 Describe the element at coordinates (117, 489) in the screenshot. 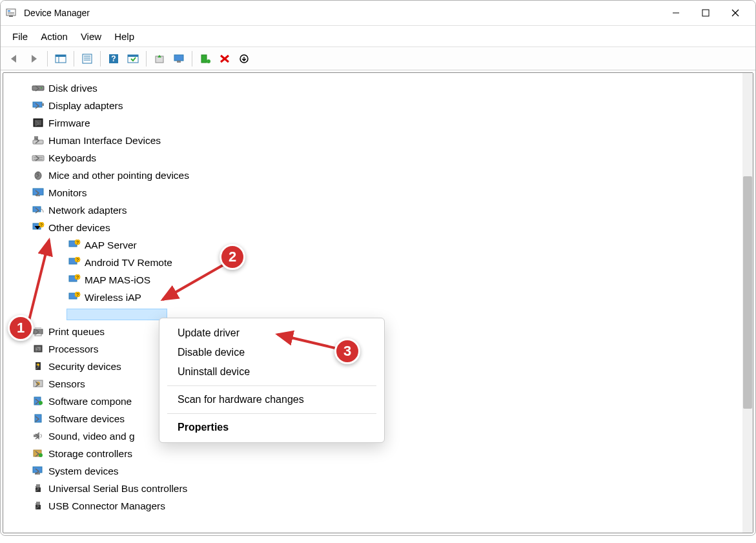

I see `tree-label: Universal Serial Bus controllers` at that location.